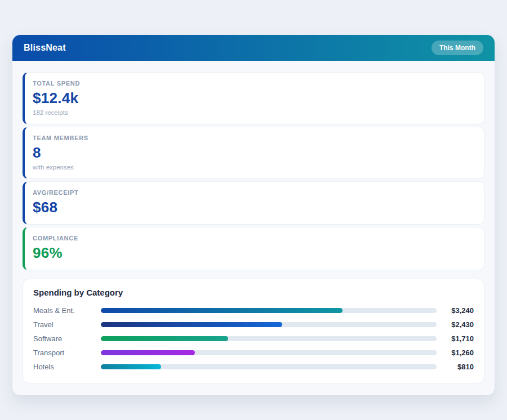  I want to click on stat-card-total-spend: TOTAL SPEND$12.4k182 receipts, so click(254, 98).